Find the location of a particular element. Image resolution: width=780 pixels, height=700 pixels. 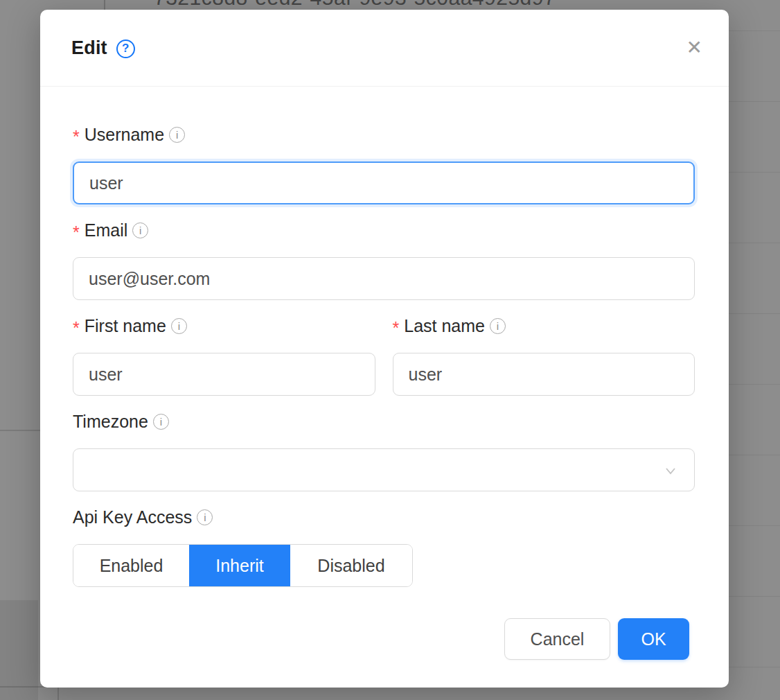

ok-button: OK is located at coordinates (654, 639).